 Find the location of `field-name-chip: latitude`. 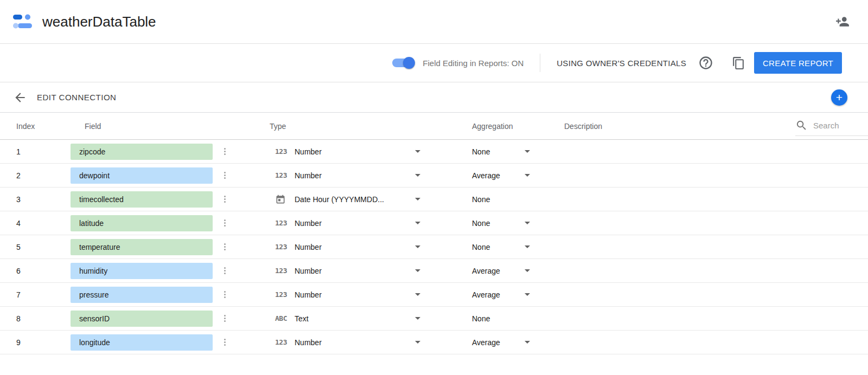

field-name-chip: latitude is located at coordinates (142, 223).